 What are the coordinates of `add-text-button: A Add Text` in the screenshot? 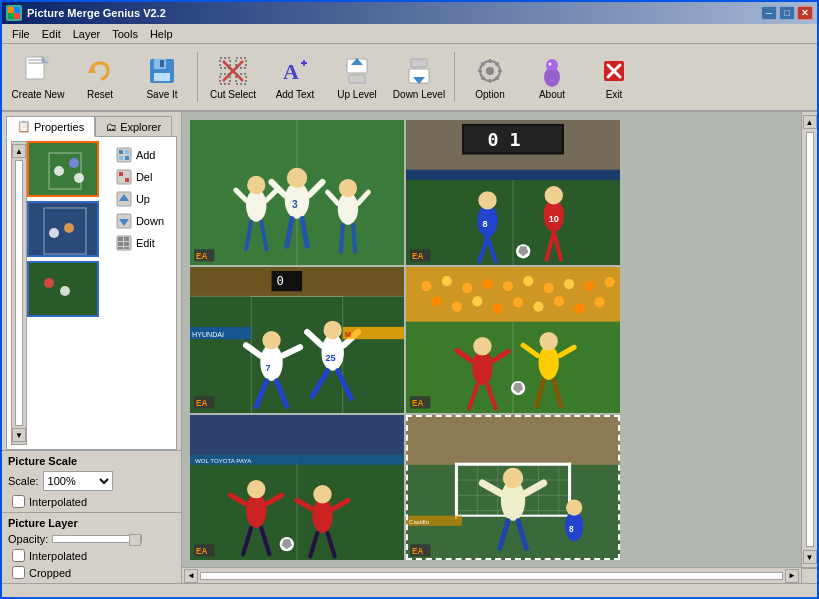 It's located at (295, 77).